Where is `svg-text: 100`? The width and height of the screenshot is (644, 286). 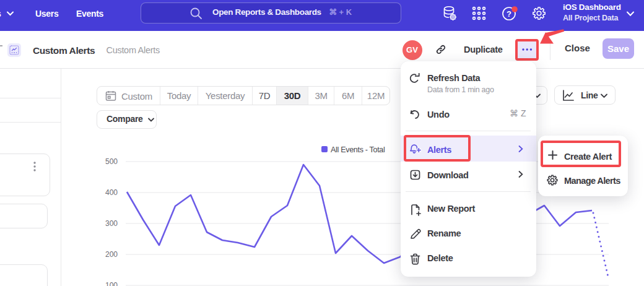 svg-text: 100 is located at coordinates (111, 284).